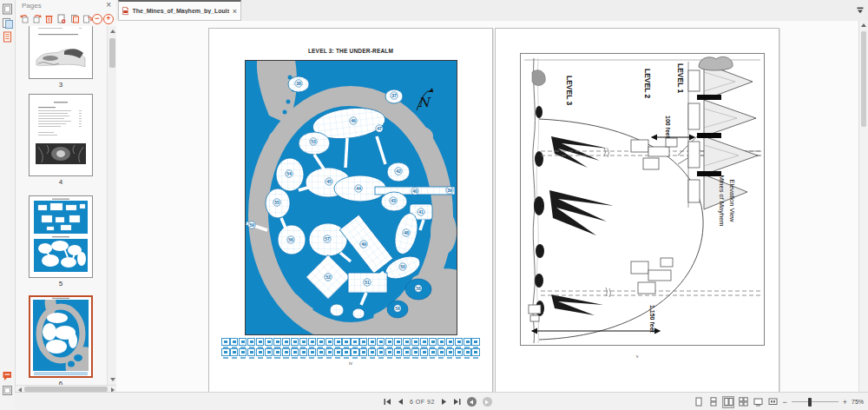  What do you see at coordinates (49, 19) in the screenshot?
I see `delete-page-icon` at bounding box center [49, 19].